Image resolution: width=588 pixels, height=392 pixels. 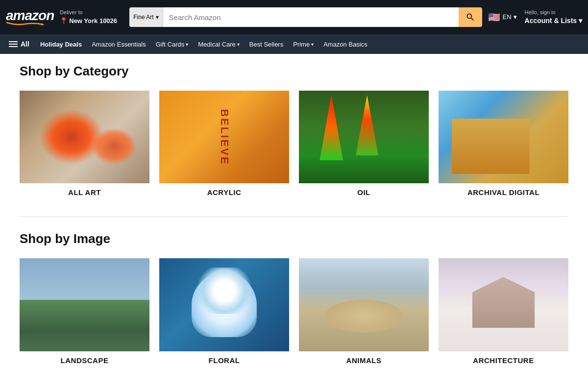 I want to click on location-icon: 📍, so click(x=64, y=21).